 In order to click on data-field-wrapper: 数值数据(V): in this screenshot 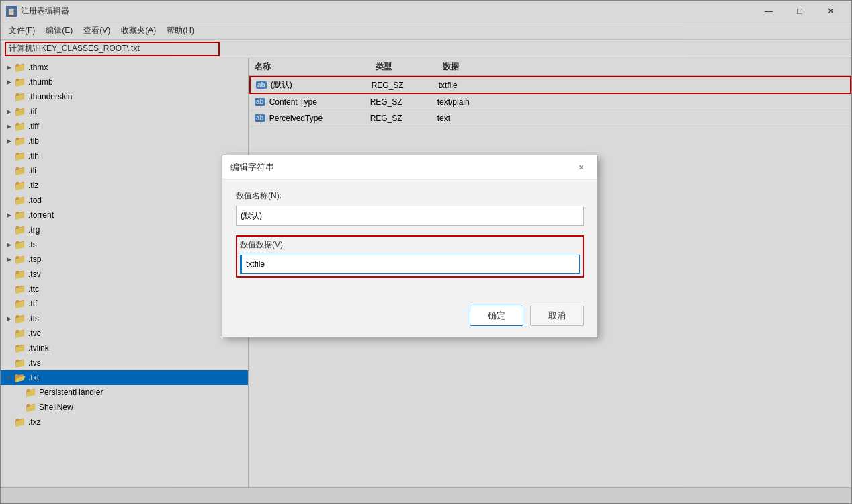, I will do `click(410, 257)`.